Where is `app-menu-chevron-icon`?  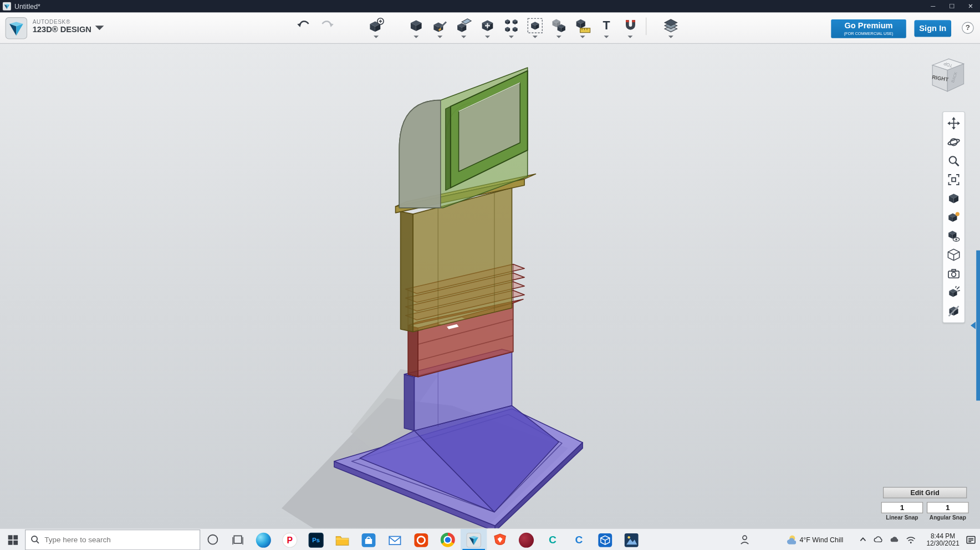 app-menu-chevron-icon is located at coordinates (100, 28).